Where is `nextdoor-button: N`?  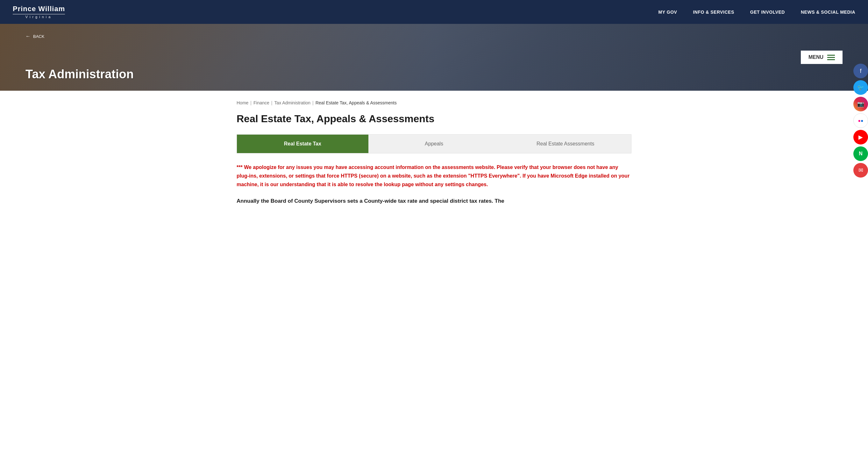
nextdoor-button: N is located at coordinates (861, 154).